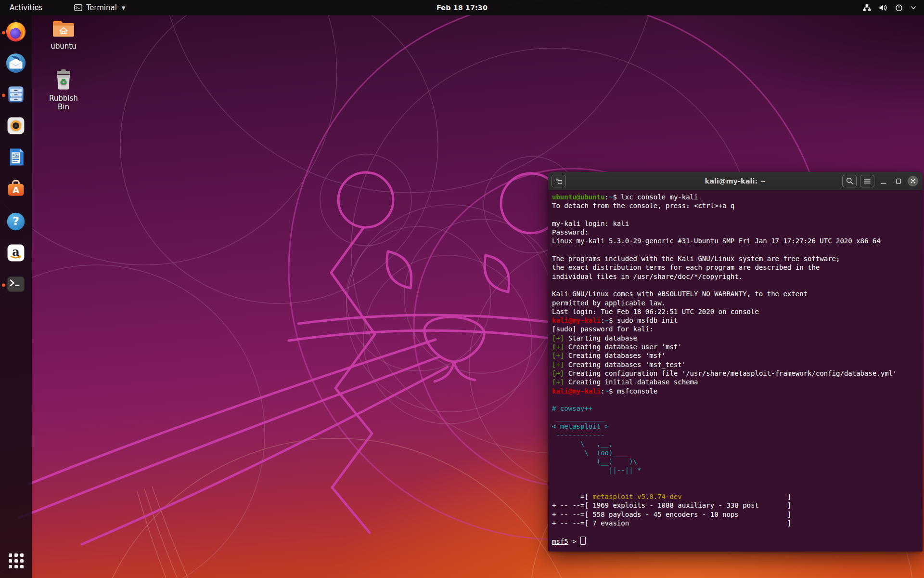 This screenshot has height=578, width=924. I want to click on rhythmbox-icon, so click(16, 127).